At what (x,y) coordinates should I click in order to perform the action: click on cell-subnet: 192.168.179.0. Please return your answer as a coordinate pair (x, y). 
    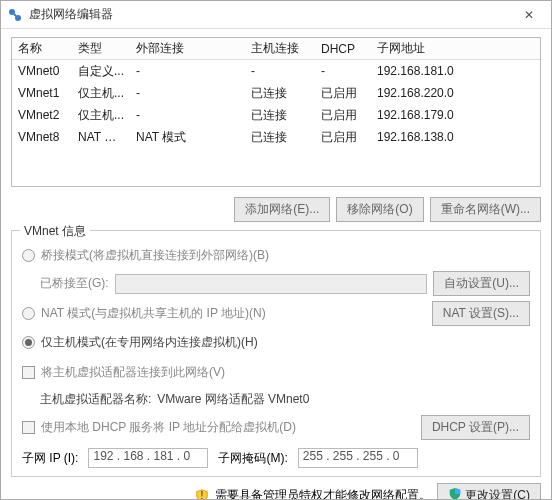
    Looking at the image, I should click on (456, 115).